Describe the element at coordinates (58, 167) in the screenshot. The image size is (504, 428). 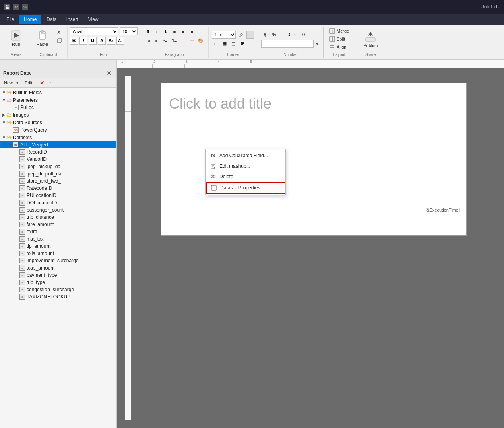
I see `tree-item-lpep-pickup: ≡lpep_pickup_da` at that location.